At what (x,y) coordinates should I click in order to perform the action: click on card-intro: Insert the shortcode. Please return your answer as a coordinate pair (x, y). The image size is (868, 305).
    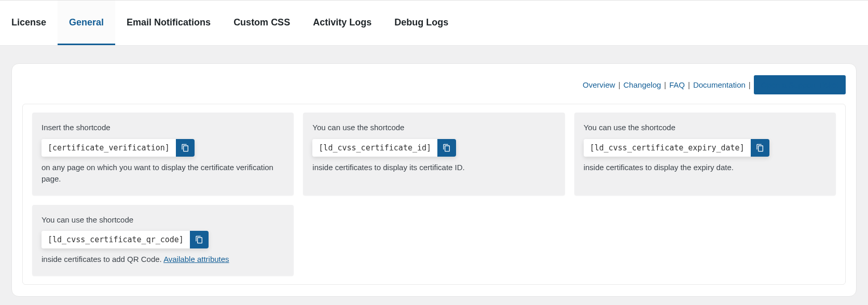
    Looking at the image, I should click on (163, 128).